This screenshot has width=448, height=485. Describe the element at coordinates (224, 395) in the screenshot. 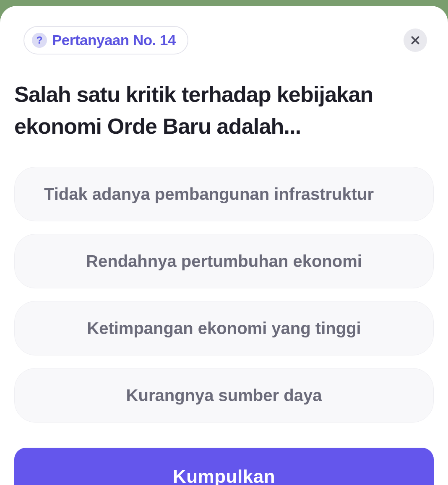

I see `option-4: Kurangnya sumber daya` at that location.